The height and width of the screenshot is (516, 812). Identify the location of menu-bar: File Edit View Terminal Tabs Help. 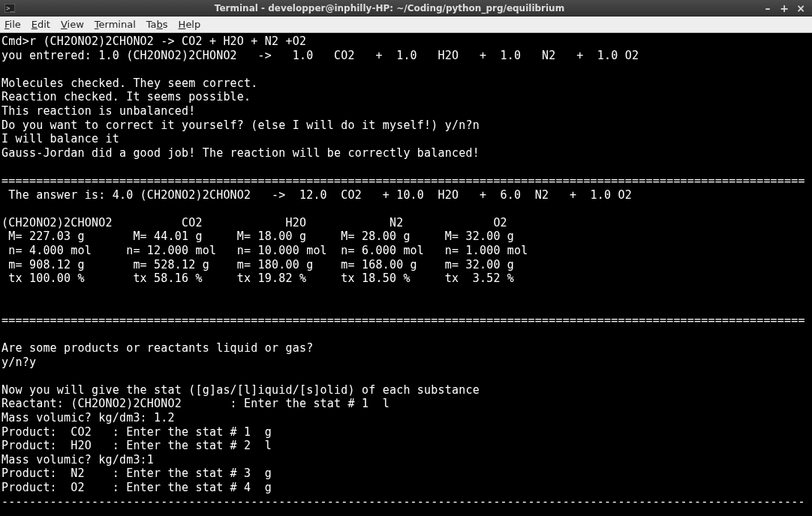
(406, 25).